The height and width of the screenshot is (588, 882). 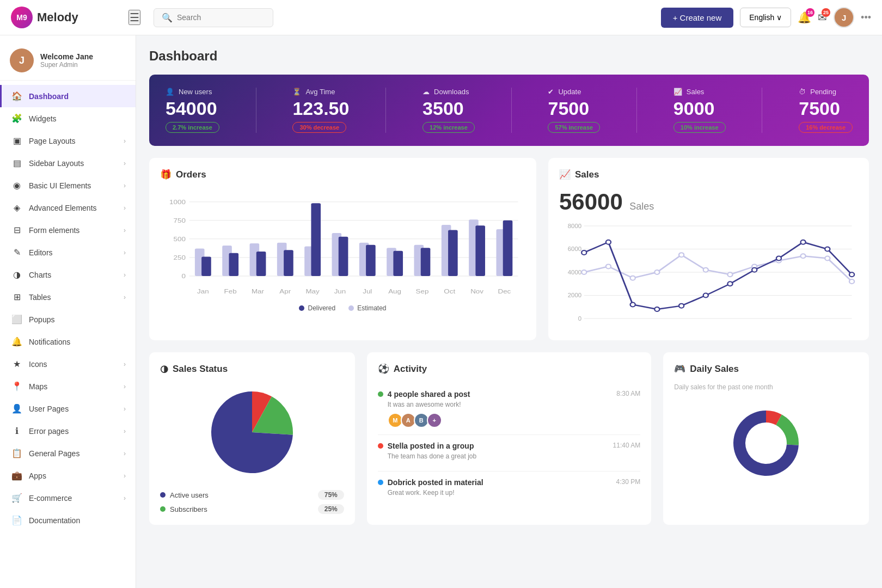 I want to click on sales-icon: 📈, so click(x=565, y=174).